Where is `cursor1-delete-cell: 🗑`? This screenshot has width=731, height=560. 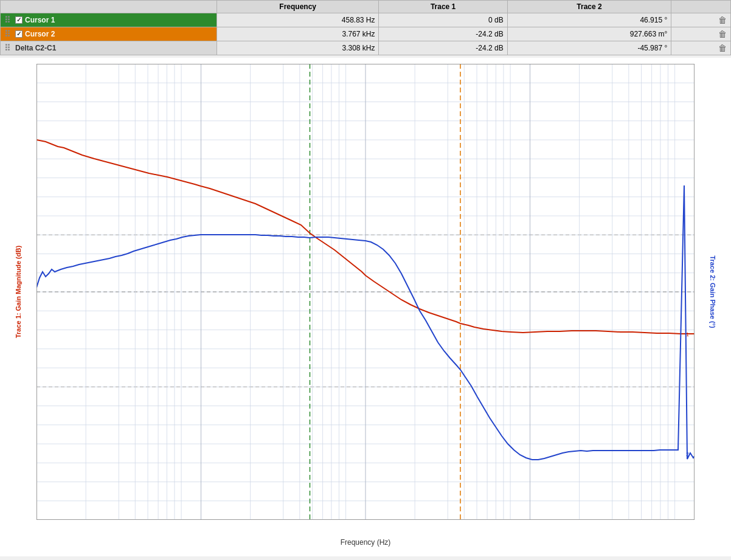 cursor1-delete-cell: 🗑 is located at coordinates (701, 21).